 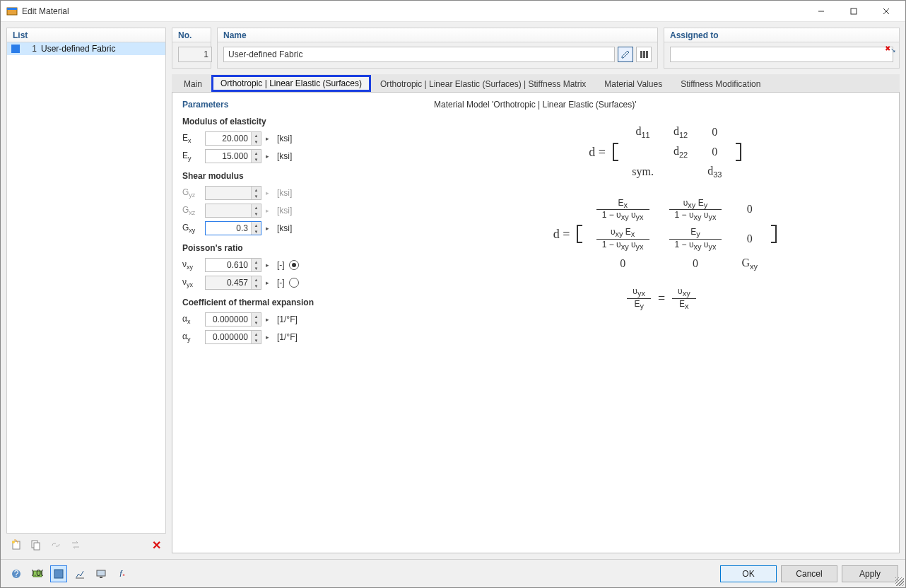 I want to click on Gxz-spinner: ▲▼, so click(x=233, y=211).